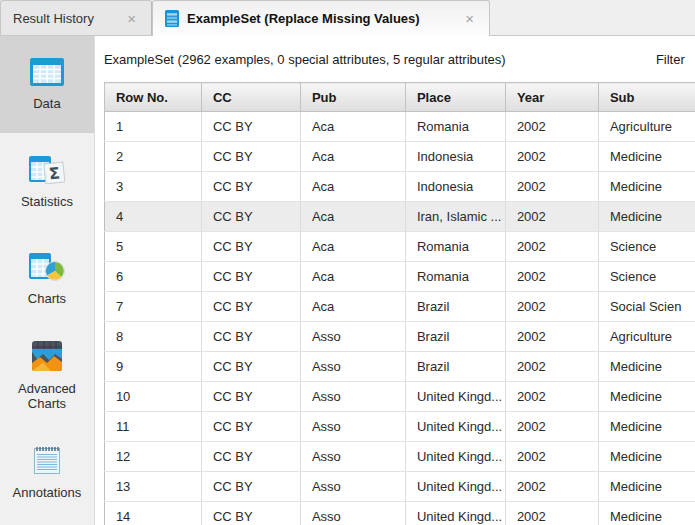 This screenshot has height=525, width=695. I want to click on table-row: 13CC BYAssoUnited Kingd...2002Medicine, so click(400, 487).